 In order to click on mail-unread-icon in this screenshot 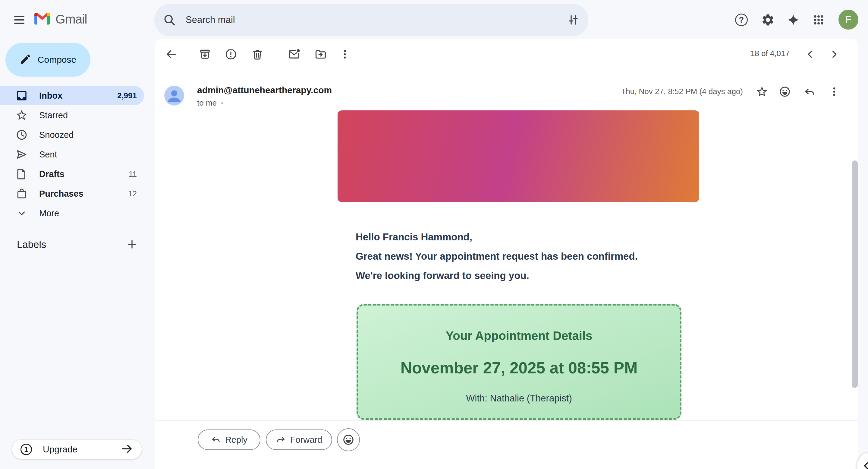, I will do `click(294, 54)`.